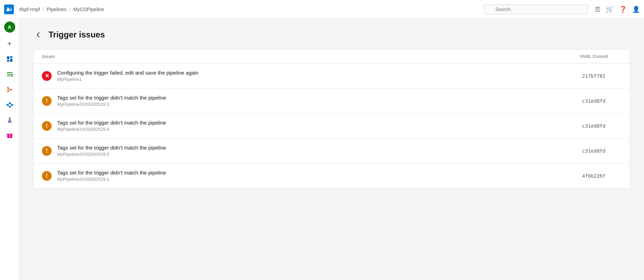 This screenshot has height=280, width=644. What do you see at coordinates (89, 9) in the screenshot?
I see `breadcrumb-pipeline-name: MyCDPipeline` at bounding box center [89, 9].